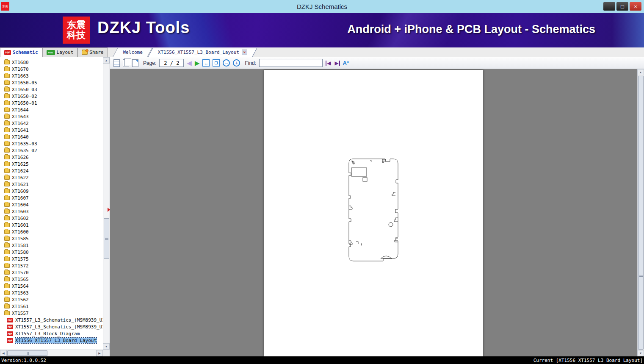  Describe the element at coordinates (52, 191) in the screenshot. I see `tree-folder-item: XT1609` at that location.